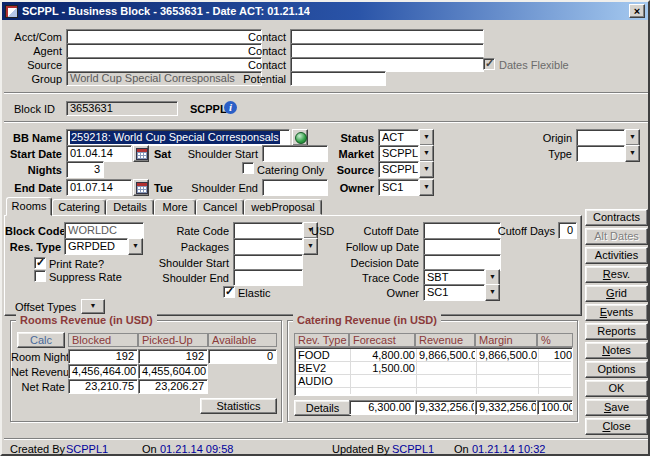 The image size is (650, 456). Describe the element at coordinates (338, 78) in the screenshot. I see `potential-field` at that location.